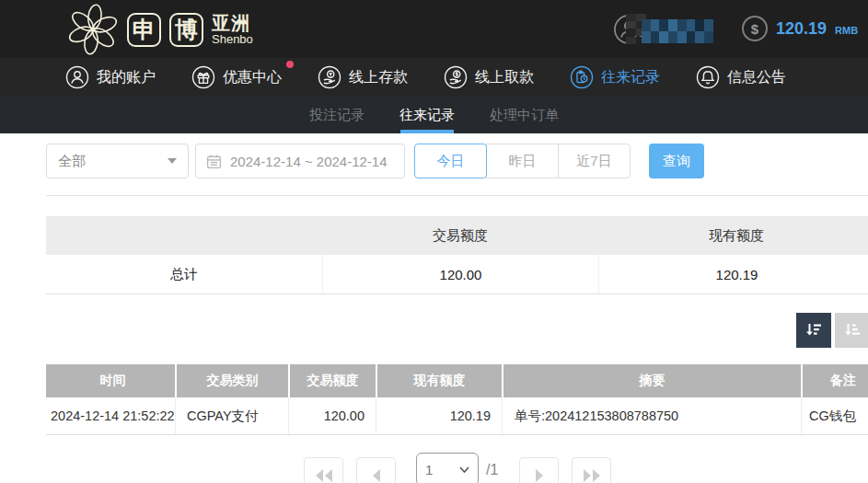 The height and width of the screenshot is (483, 868). I want to click on section-divider, so click(457, 195).